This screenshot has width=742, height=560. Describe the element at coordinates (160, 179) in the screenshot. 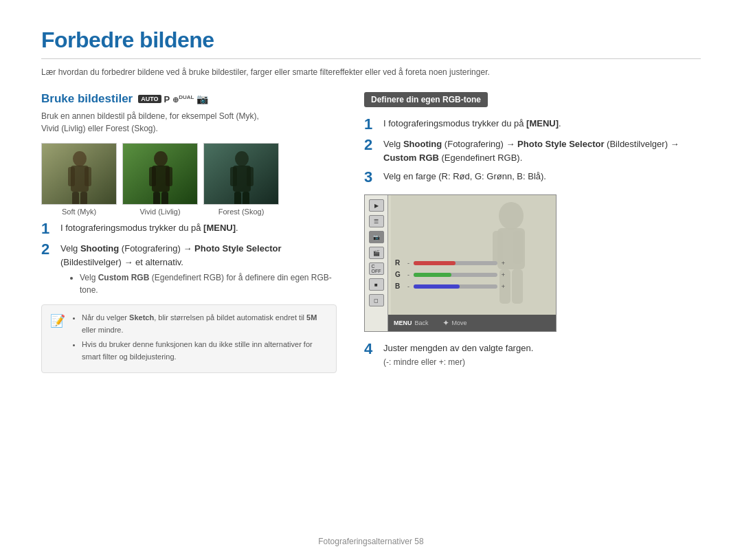

I see `photo-item-vivid: Vivid (Livlig)` at that location.